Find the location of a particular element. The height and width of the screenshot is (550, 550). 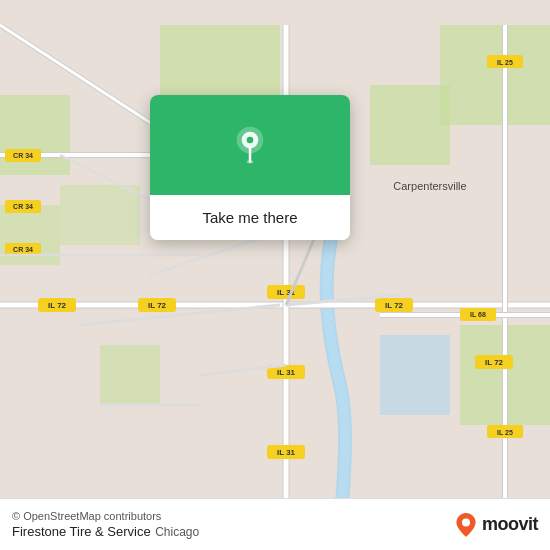

map-attribution: © OpenStreetMap contributors is located at coordinates (106, 516).